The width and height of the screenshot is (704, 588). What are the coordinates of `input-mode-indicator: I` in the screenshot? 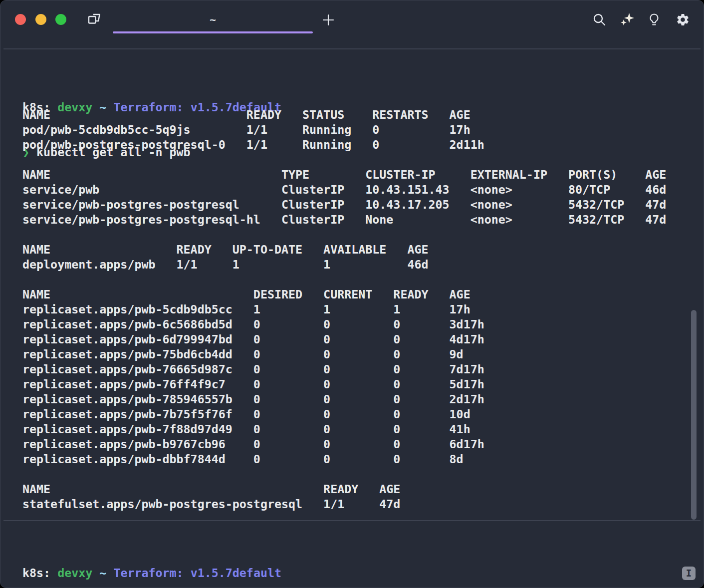 It's located at (689, 573).